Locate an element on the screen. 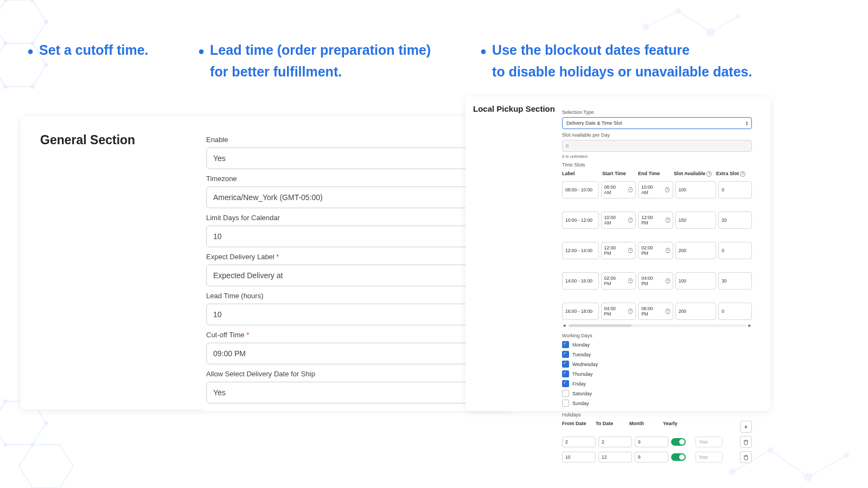  slot-end-input: 06:00 PM is located at coordinates (655, 311).